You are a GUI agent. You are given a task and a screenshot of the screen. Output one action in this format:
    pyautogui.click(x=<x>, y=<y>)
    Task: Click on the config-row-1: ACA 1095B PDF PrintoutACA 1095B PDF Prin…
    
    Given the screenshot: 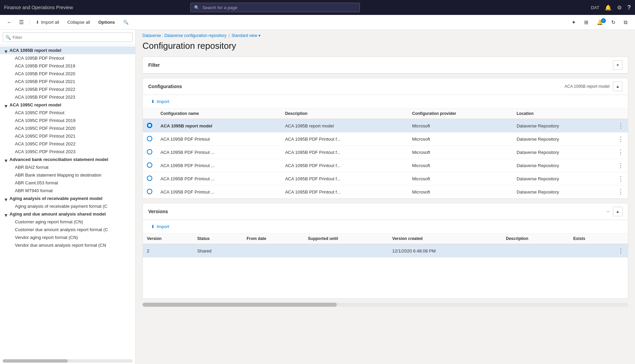 What is the action you would take?
    pyautogui.click(x=385, y=139)
    